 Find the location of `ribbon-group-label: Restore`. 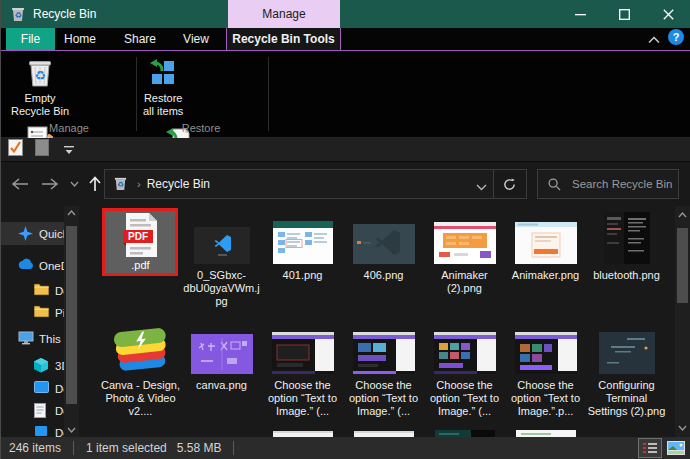

ribbon-group-label: Restore is located at coordinates (201, 128).